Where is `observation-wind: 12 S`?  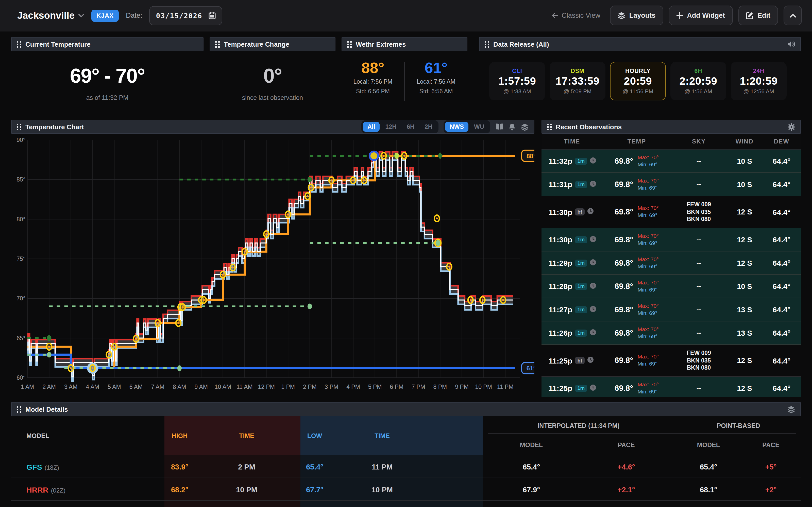
observation-wind: 12 S is located at coordinates (745, 263).